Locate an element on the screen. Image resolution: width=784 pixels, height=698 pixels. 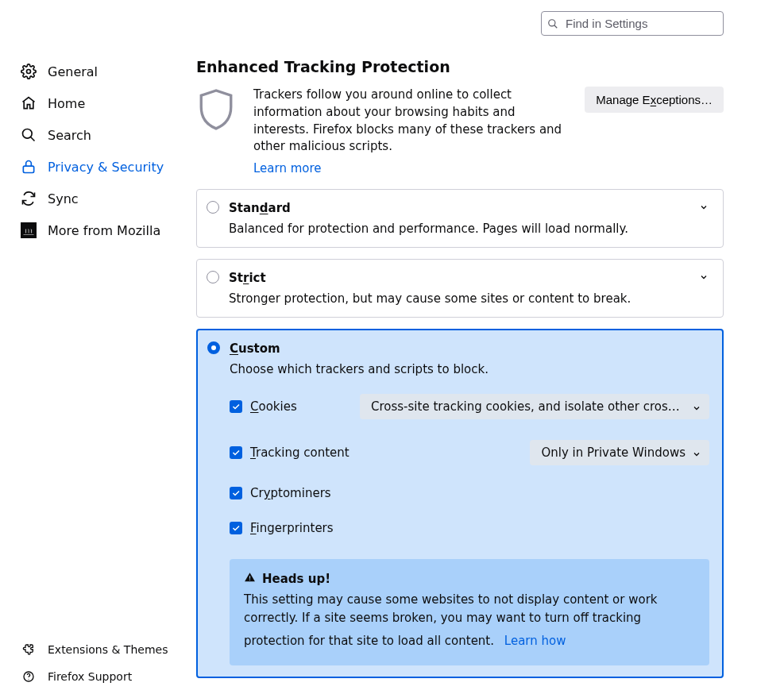
sidebar-item-label: Extensions & Themes is located at coordinates (108, 650).